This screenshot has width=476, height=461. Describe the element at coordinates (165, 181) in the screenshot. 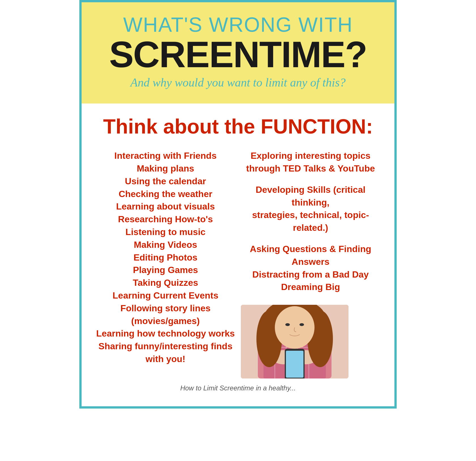

I see `list-item: Using the calendar` at that location.